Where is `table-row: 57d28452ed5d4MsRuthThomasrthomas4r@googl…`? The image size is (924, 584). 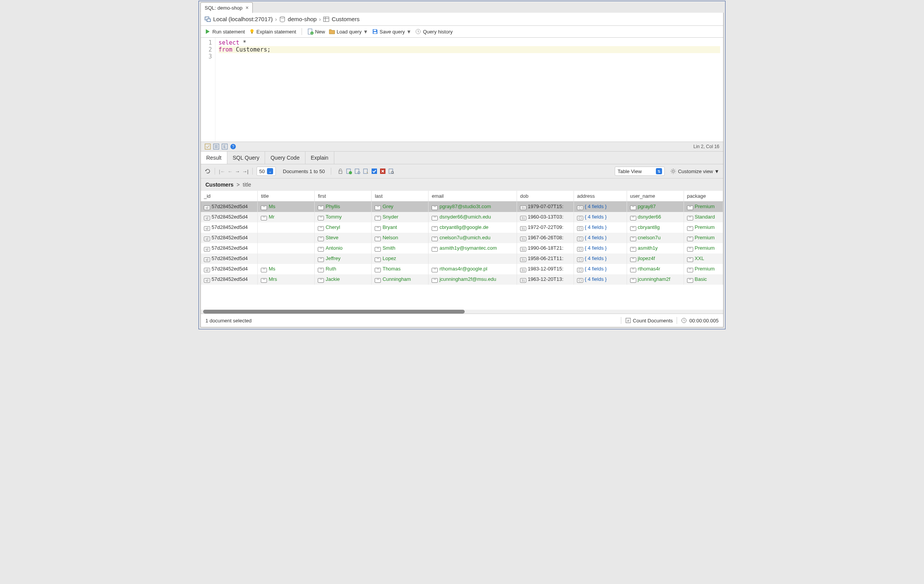 table-row: 57d28452ed5d4MsRuthThomasrthomas4r@googl… is located at coordinates (462, 269).